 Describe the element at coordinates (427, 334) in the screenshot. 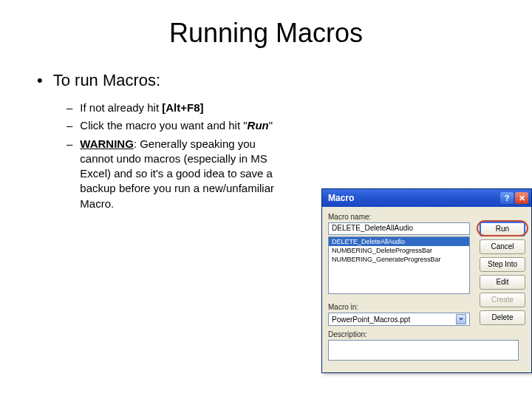

I see `description-label: Description:` at that location.